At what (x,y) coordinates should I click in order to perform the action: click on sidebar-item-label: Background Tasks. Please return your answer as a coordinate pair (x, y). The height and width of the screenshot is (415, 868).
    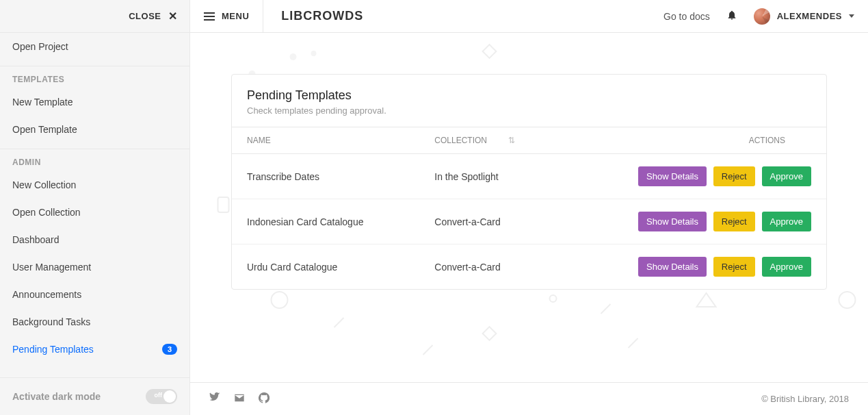
    Looking at the image, I should click on (51, 322).